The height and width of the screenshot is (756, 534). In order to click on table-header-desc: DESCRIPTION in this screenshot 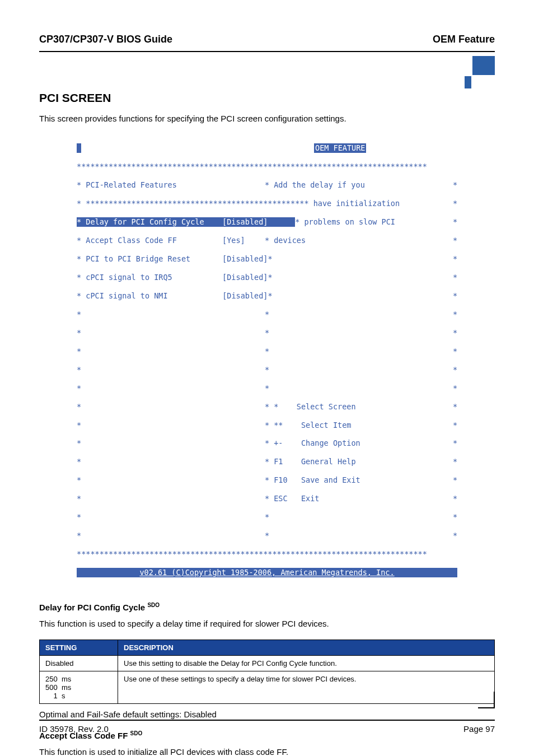, I will do `click(307, 647)`.